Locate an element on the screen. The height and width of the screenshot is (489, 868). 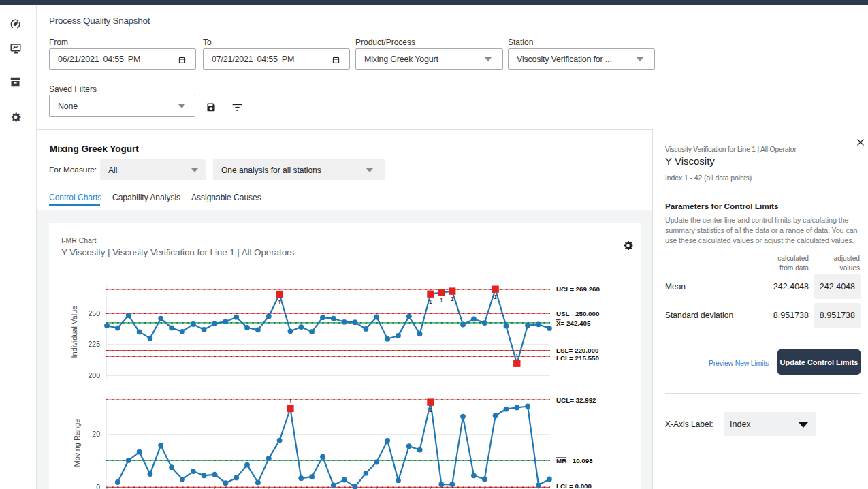
svg-text: Individual Value is located at coordinates (74, 332).